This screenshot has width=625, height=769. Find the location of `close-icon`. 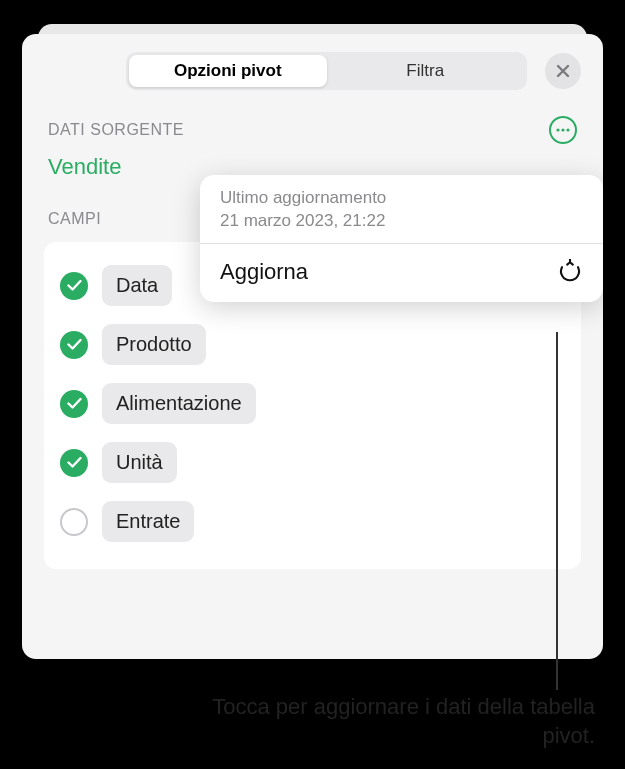

close-icon is located at coordinates (563, 71).